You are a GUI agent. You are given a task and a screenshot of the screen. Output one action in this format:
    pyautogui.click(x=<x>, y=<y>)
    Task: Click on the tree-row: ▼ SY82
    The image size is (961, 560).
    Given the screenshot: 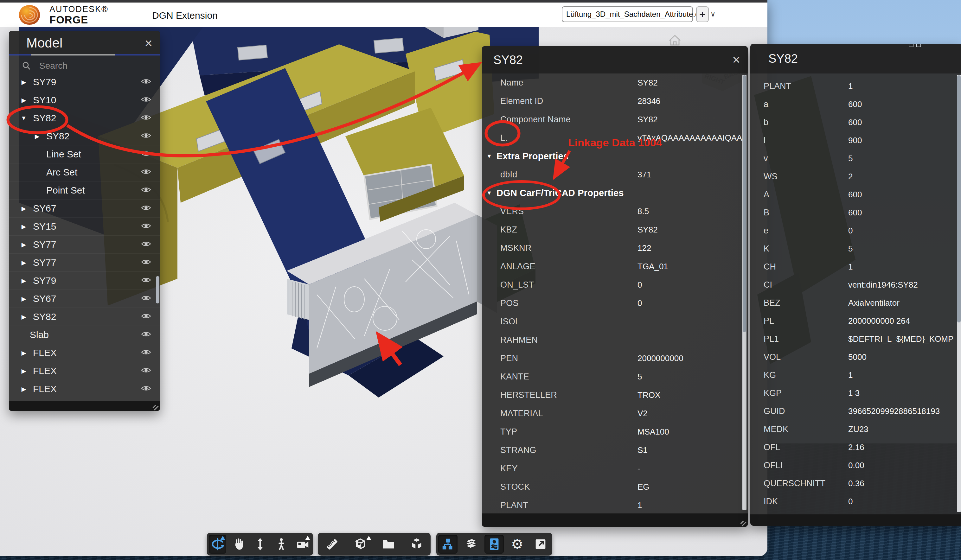 What is the action you would take?
    pyautogui.click(x=85, y=118)
    